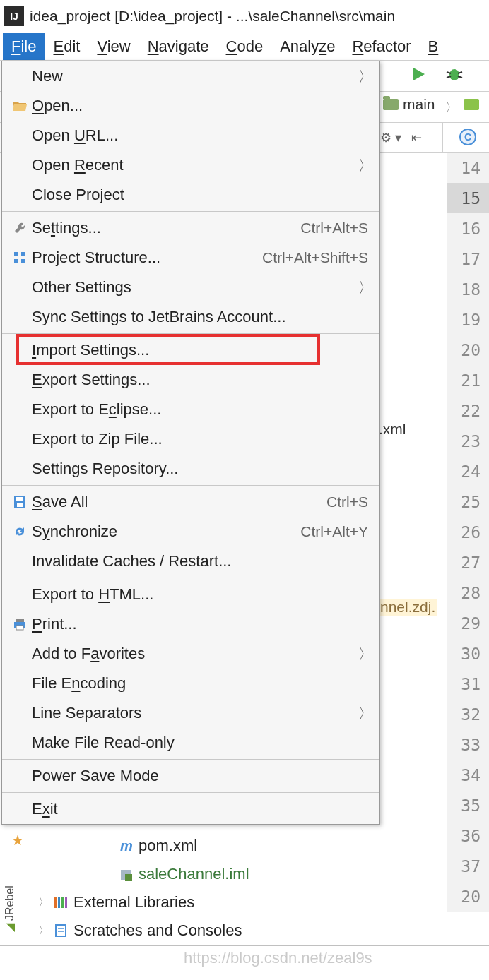 The width and height of the screenshot is (489, 980). I want to click on menu-item-exit: Exit, so click(191, 809).